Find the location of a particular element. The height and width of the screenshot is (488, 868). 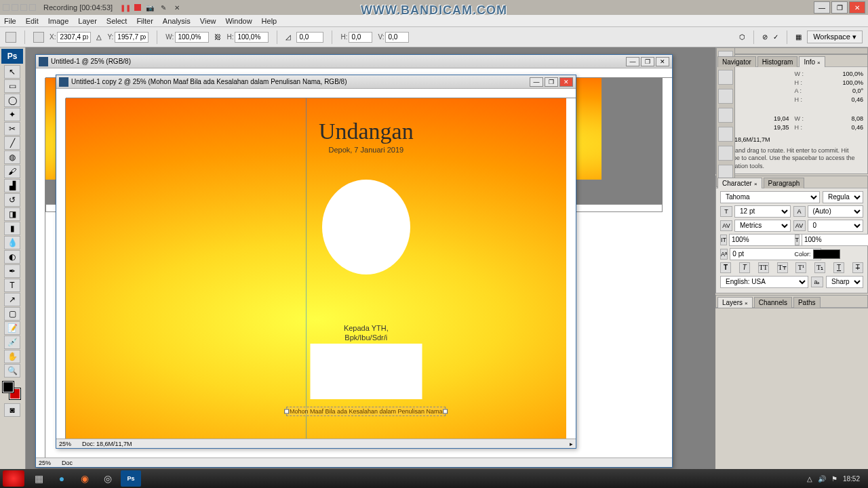

history-brush-tool: ↺ is located at coordinates (12, 200).